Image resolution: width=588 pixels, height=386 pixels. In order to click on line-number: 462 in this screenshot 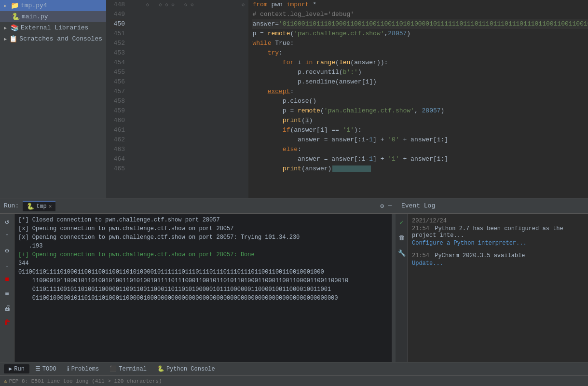, I will do `click(118, 140)`.